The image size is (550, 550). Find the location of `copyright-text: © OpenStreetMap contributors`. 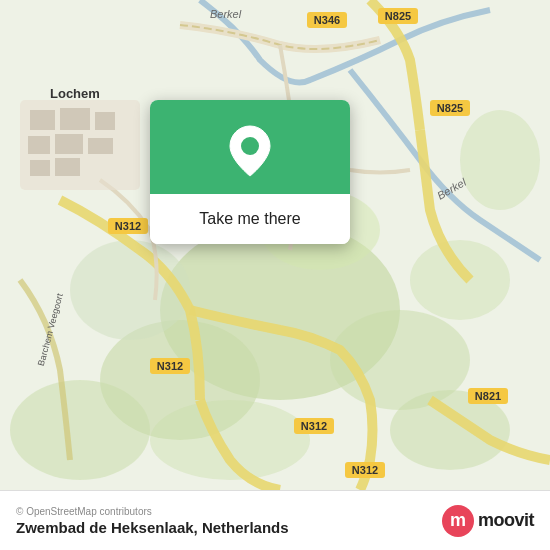

copyright-text: © OpenStreetMap contributors is located at coordinates (152, 512).